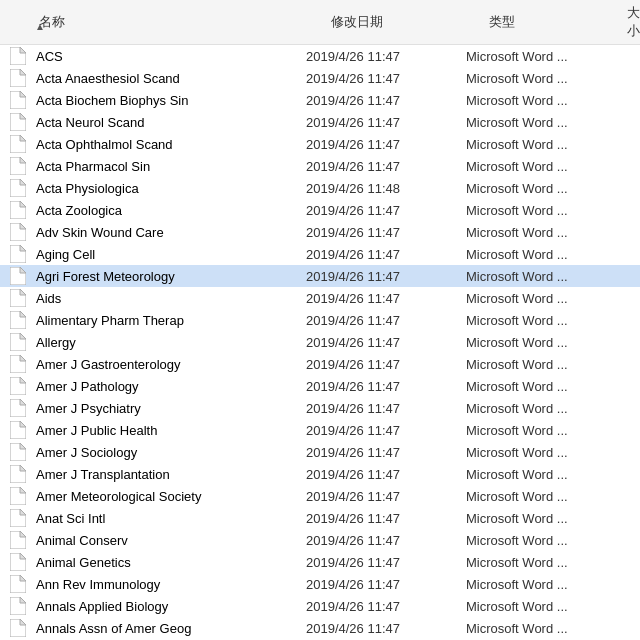 This screenshot has width=640, height=640. What do you see at coordinates (320, 320) in the screenshot?
I see `table-row: Alimentary Pharm Therap2019/4/26 11:47Mi…` at bounding box center [320, 320].